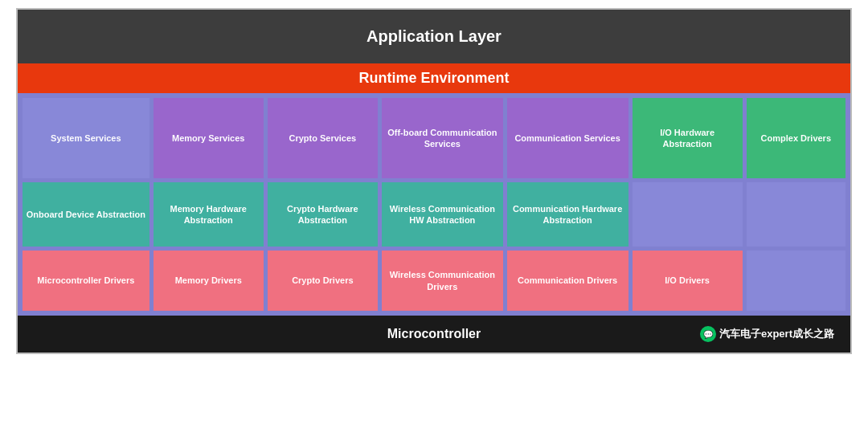 The height and width of the screenshot is (428, 868). I want to click on system-services-cell: System Services, so click(86, 138).